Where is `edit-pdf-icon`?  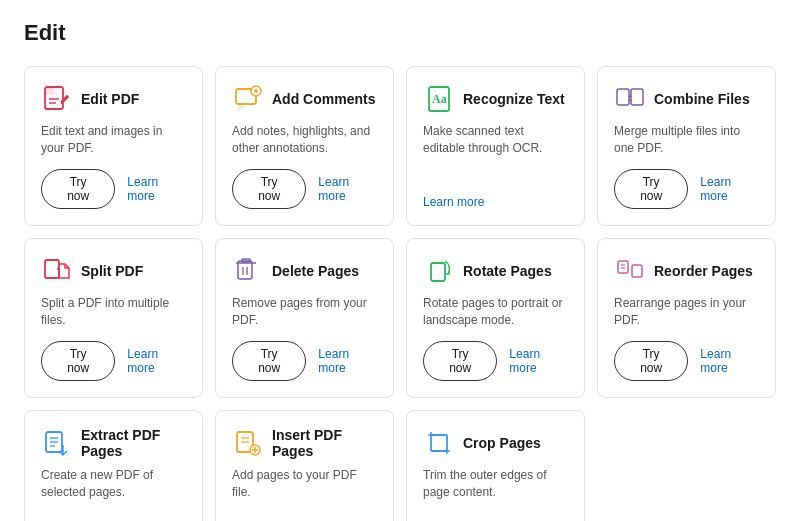 edit-pdf-icon is located at coordinates (57, 99).